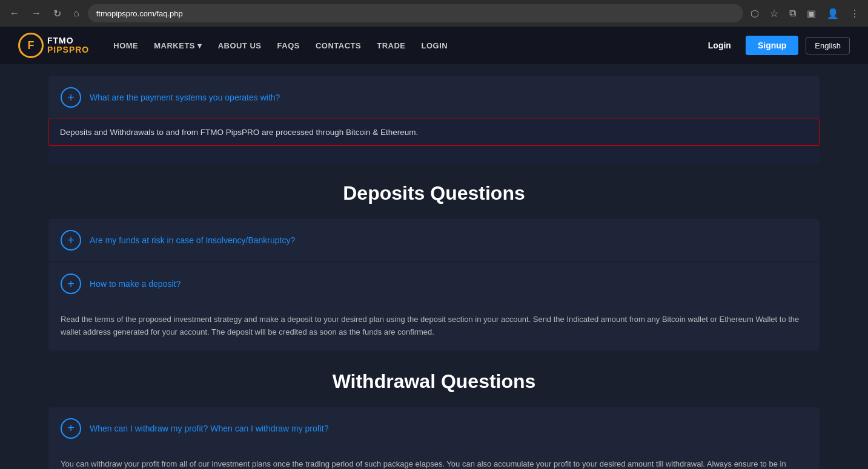 Image resolution: width=868 pixels, height=469 pixels. I want to click on signup-button: Signup, so click(772, 45).